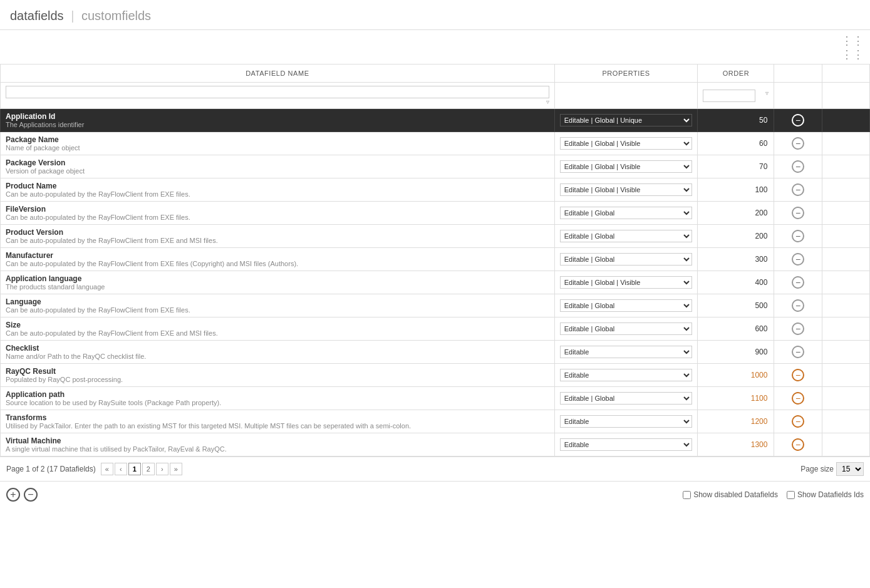 The height and width of the screenshot is (588, 870). Describe the element at coordinates (435, 306) in the screenshot. I see `table-row: LanguageCan be auto-populated by the Ray…` at that location.